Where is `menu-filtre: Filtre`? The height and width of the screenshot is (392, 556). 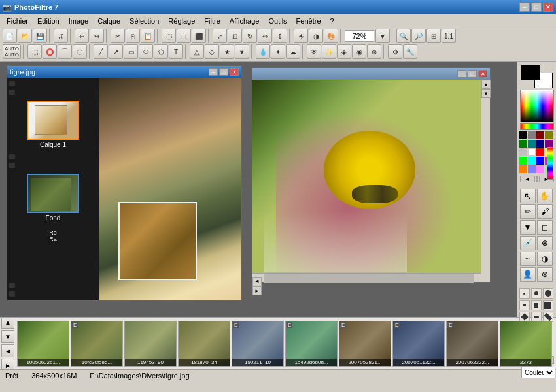
menu-filtre: Filtre is located at coordinates (212, 21).